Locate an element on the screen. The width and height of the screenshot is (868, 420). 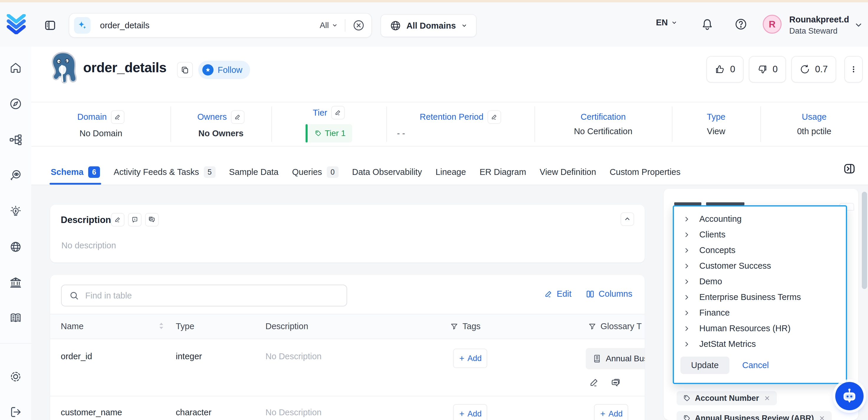
cancel-button: Cancel is located at coordinates (755, 365).